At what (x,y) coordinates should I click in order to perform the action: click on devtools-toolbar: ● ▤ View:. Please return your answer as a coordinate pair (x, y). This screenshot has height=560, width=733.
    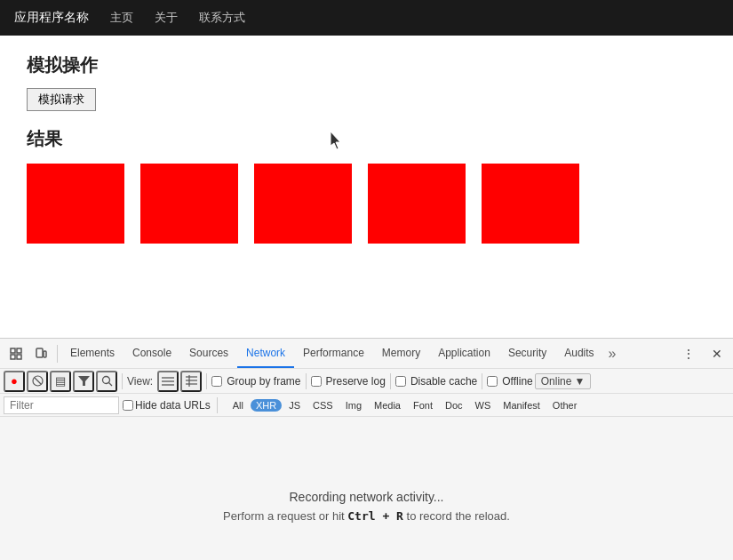
    Looking at the image, I should click on (366, 381).